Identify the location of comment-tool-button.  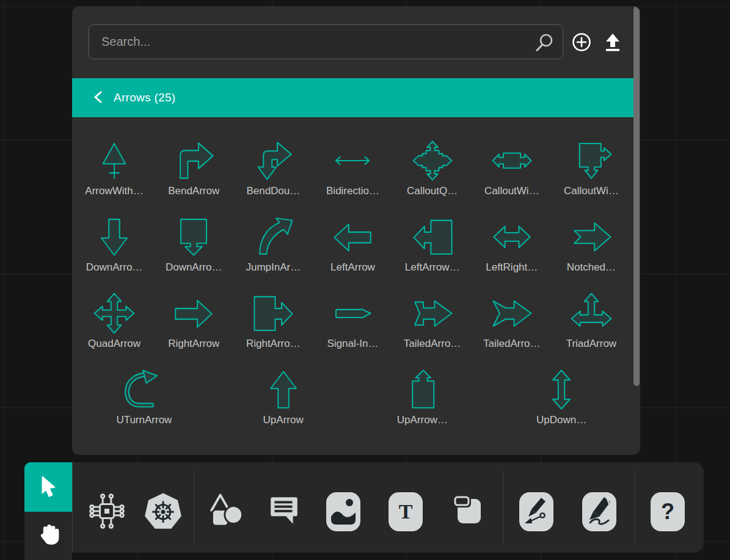
(284, 512).